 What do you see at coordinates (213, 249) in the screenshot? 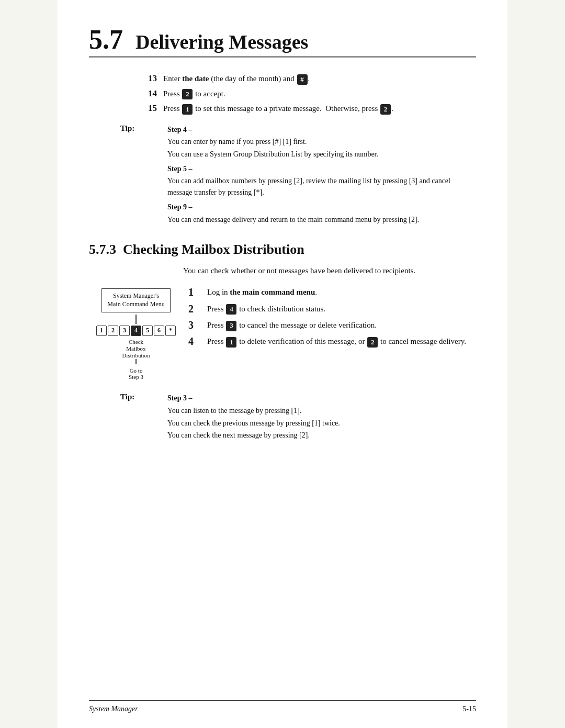
I see `subsection-title: Checking Mailbox Distribution` at bounding box center [213, 249].